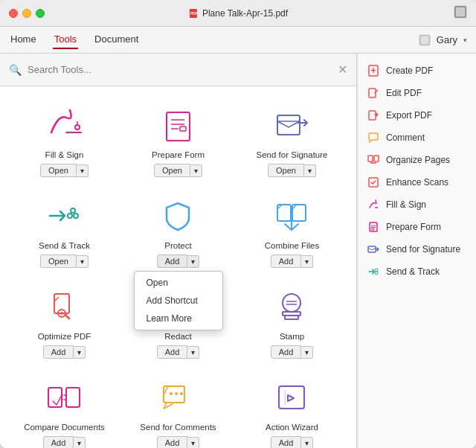 The height and width of the screenshot is (448, 476). What do you see at coordinates (194, 13) in the screenshot?
I see `svg-text: PDF` at bounding box center [194, 13].